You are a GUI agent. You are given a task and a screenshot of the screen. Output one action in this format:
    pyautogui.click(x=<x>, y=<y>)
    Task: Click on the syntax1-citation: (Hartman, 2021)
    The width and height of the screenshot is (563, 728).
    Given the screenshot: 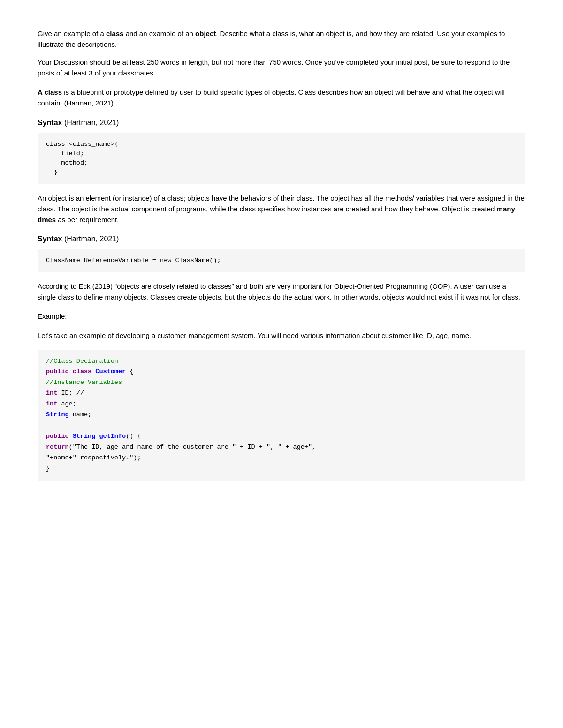 What is the action you would take?
    pyautogui.click(x=92, y=123)
    